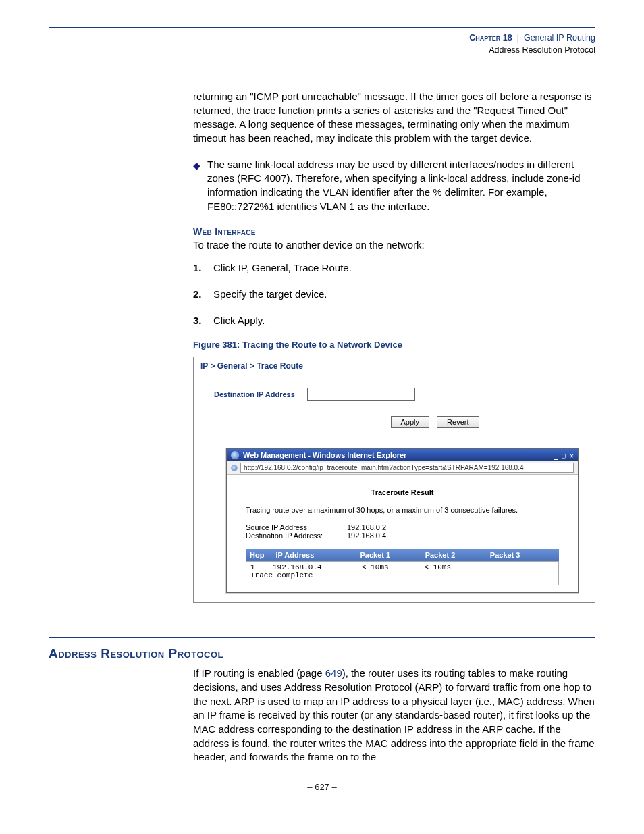 The width and height of the screenshot is (644, 834). What do you see at coordinates (367, 527) in the screenshot?
I see `source-ip-value: 192.168.0.2` at bounding box center [367, 527].